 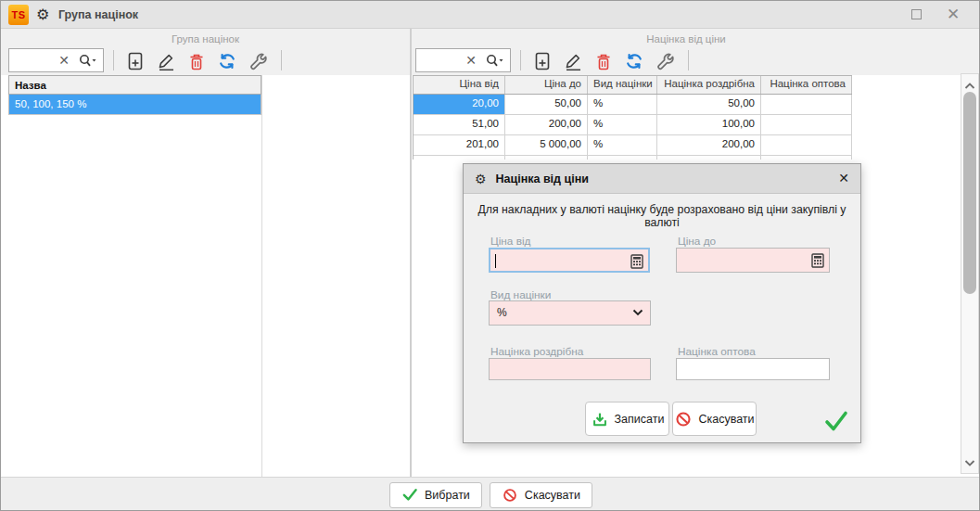 What do you see at coordinates (632, 117) in the screenshot?
I see `price-markup-table: Ціна від Ціна до Вид націнки Націнка роз…` at bounding box center [632, 117].